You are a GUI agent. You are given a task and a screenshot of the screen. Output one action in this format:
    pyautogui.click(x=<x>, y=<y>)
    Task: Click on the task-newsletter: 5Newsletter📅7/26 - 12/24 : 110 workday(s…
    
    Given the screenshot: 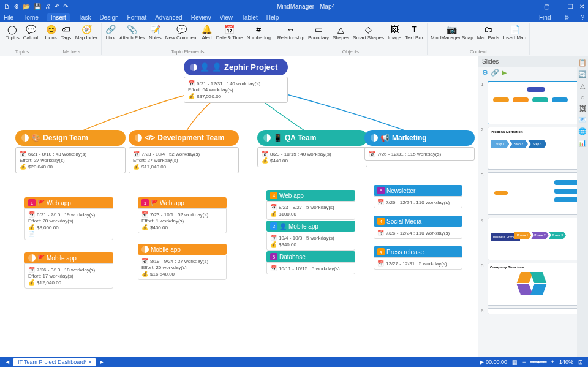 What is the action you would take?
    pyautogui.click(x=418, y=197)
    